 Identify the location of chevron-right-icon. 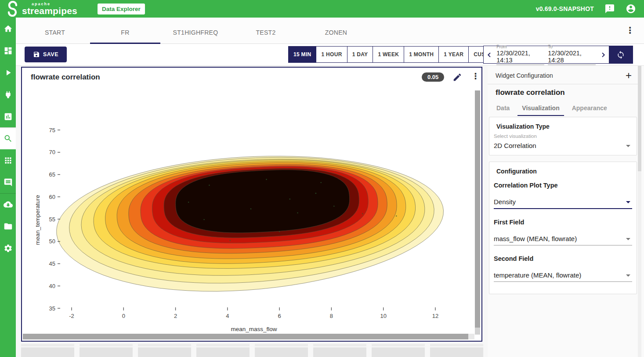
(603, 55).